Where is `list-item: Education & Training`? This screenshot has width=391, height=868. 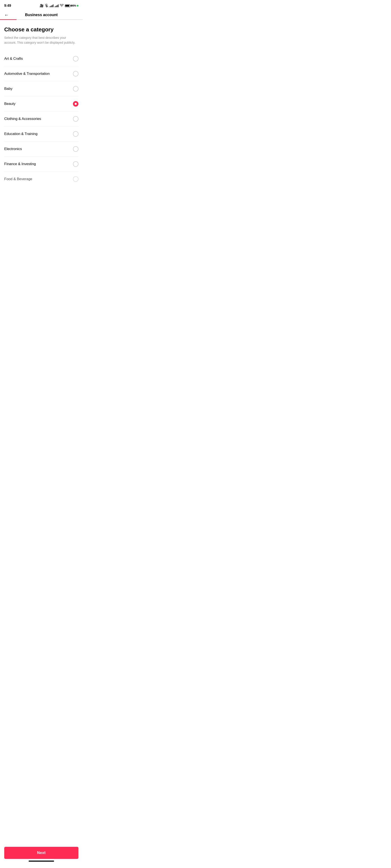 list-item: Education & Training is located at coordinates (41, 134).